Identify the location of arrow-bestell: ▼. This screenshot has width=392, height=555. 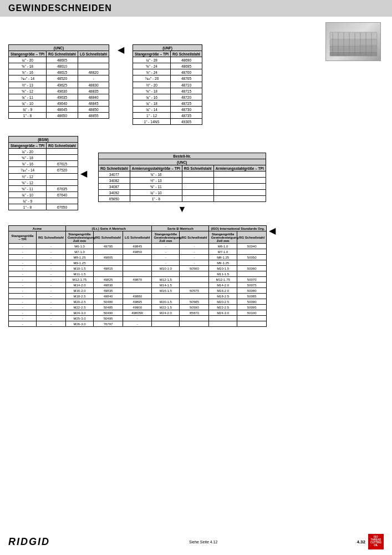
(182, 209).